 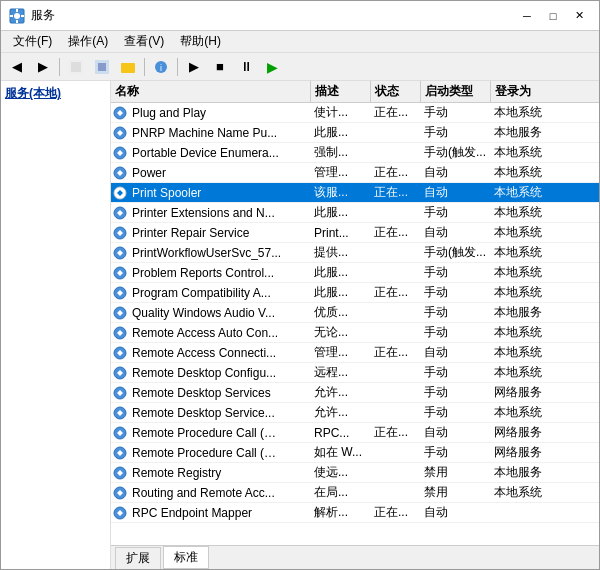 I want to click on service-name: Remote Access Auto Con..., so click(x=220, y=333).